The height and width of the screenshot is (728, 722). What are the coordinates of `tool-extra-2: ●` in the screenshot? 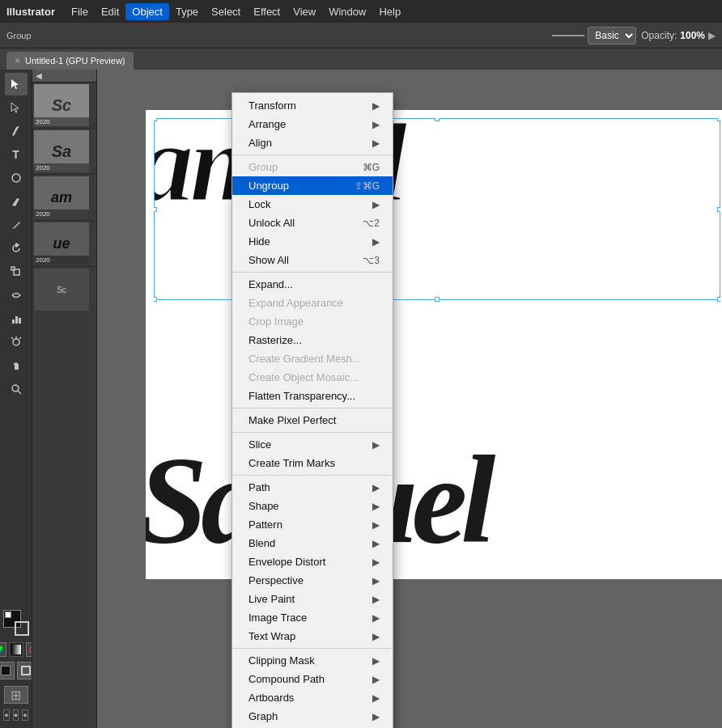 It's located at (16, 715).